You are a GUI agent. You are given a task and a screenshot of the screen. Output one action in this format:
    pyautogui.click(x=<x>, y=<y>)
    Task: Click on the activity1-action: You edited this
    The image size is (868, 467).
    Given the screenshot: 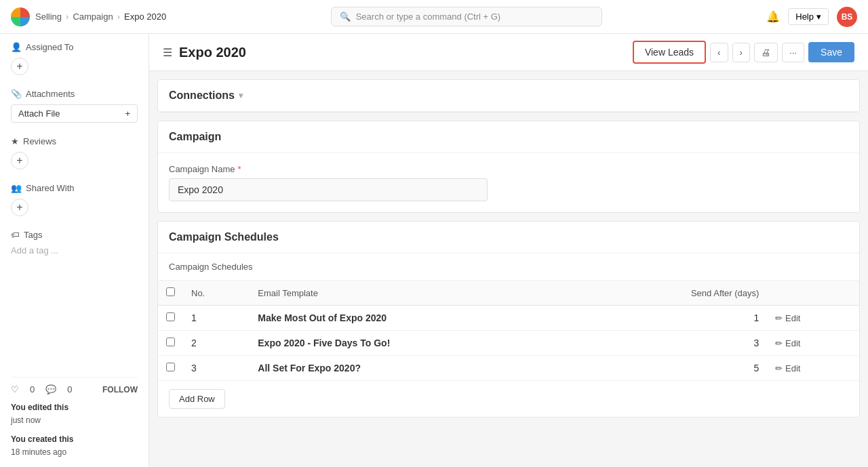 What is the action you would take?
    pyautogui.click(x=39, y=407)
    